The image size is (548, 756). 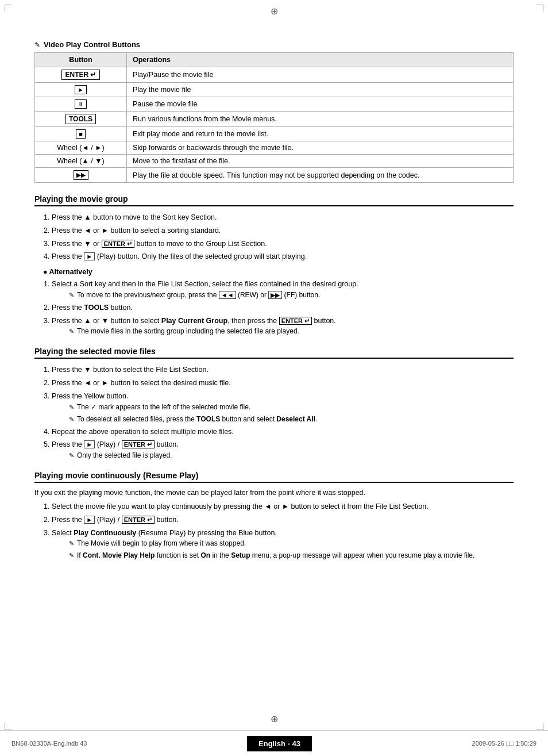 What do you see at coordinates (283, 327) in the screenshot?
I see `list-item: Press the ▲ or ▼ button to select Play C…` at bounding box center [283, 327].